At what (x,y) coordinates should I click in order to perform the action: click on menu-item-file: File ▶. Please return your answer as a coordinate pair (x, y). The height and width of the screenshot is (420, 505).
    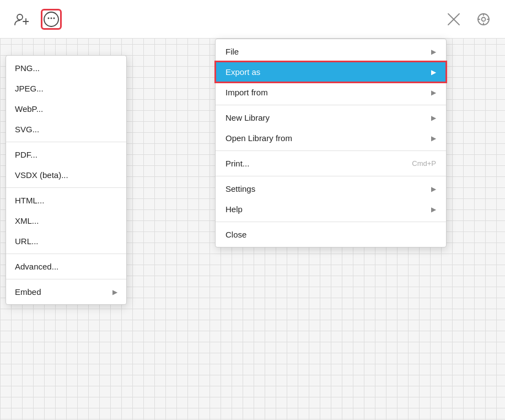
    Looking at the image, I should click on (331, 52).